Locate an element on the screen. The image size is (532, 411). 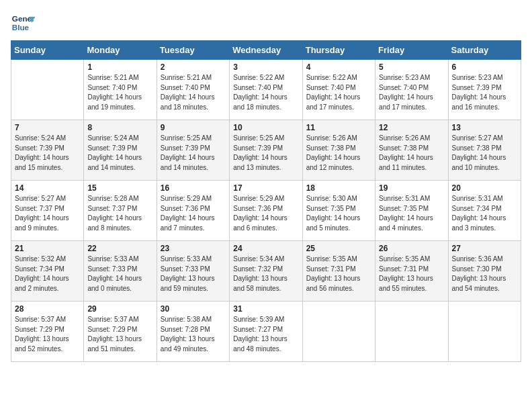
calendar-header-row: SundayMondayTuesdayWednesdayThursdayFrid… is located at coordinates (266, 50).